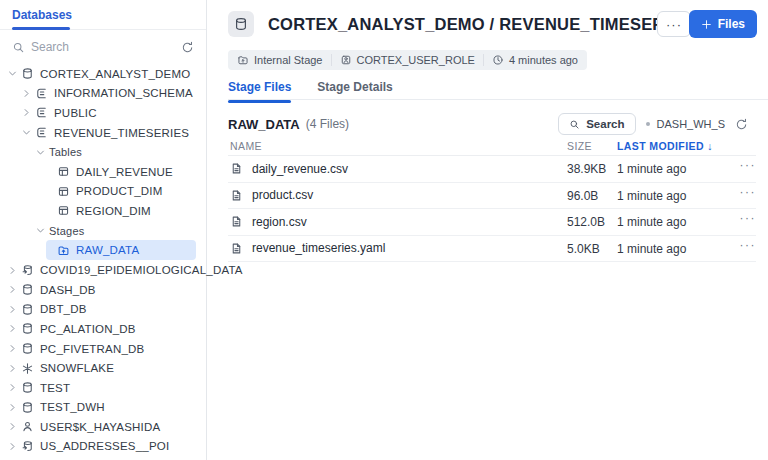 The height and width of the screenshot is (460, 768). I want to click on sidebar-item-cortex-analyst-demo: CORTEX_ANALYST_DEMO, so click(103, 74).